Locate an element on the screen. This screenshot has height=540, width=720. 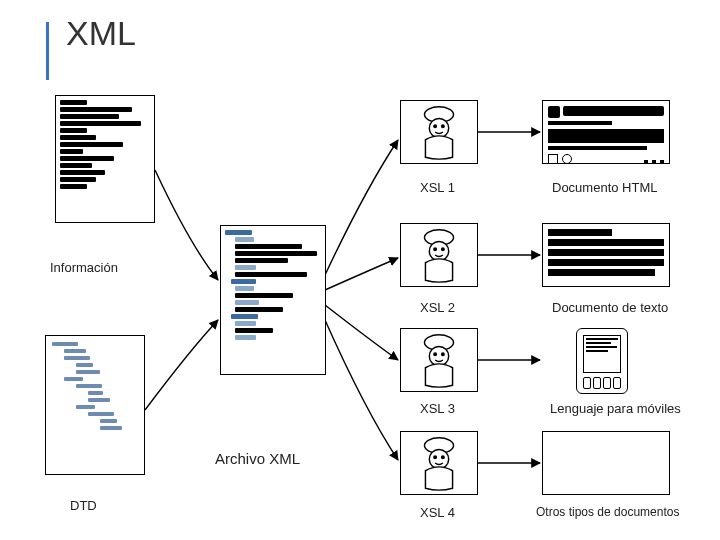
chef-icon-xsl2 is located at coordinates (439, 255).